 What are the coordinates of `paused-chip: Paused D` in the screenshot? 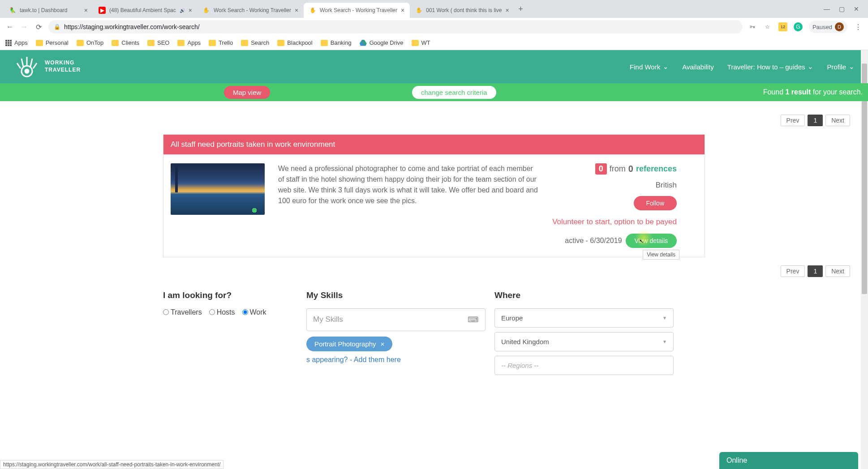 It's located at (828, 27).